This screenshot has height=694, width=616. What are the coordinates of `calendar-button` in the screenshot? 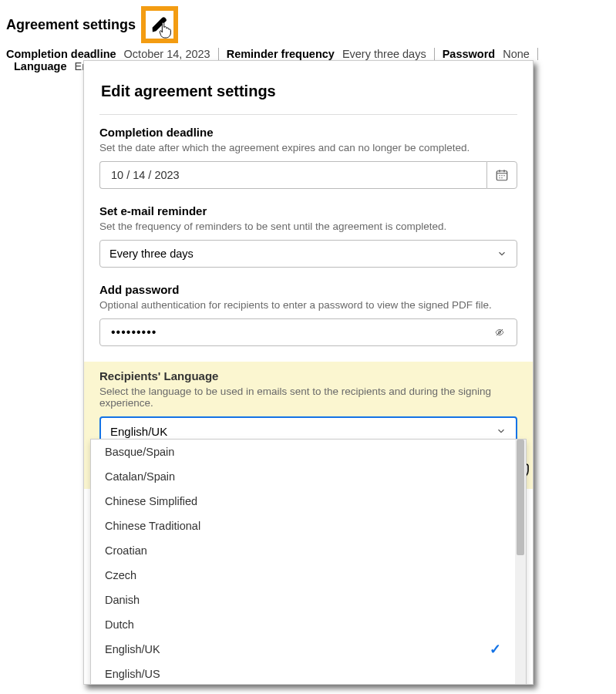 It's located at (502, 175).